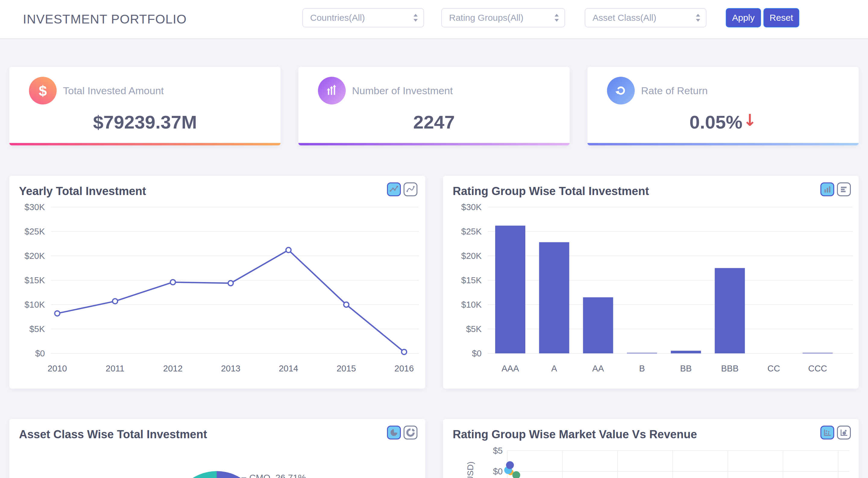 The width and height of the screenshot is (868, 478). I want to click on apply-button: Apply, so click(743, 18).